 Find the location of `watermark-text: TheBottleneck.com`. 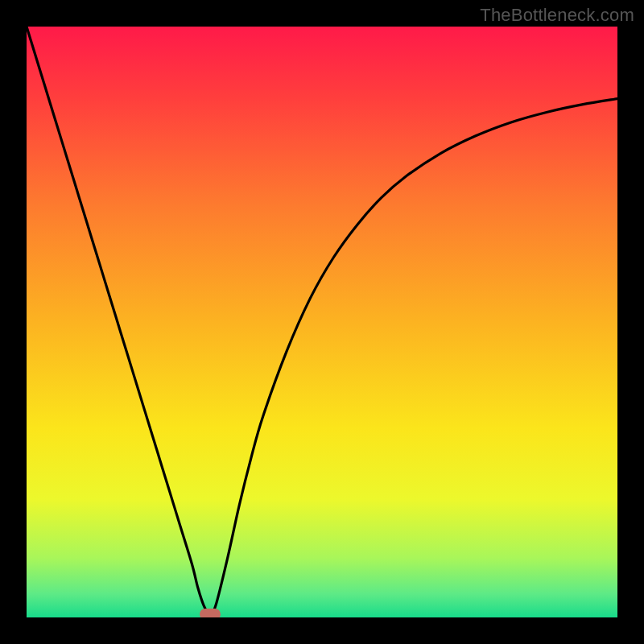

watermark-text: TheBottleneck.com is located at coordinates (557, 15).